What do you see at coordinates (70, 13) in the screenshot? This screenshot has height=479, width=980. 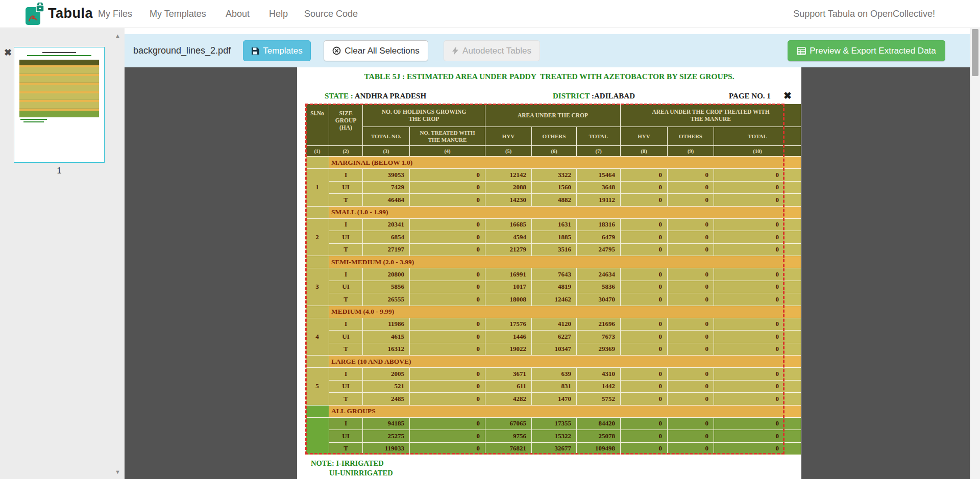 I see `app-title: Tabula` at bounding box center [70, 13].